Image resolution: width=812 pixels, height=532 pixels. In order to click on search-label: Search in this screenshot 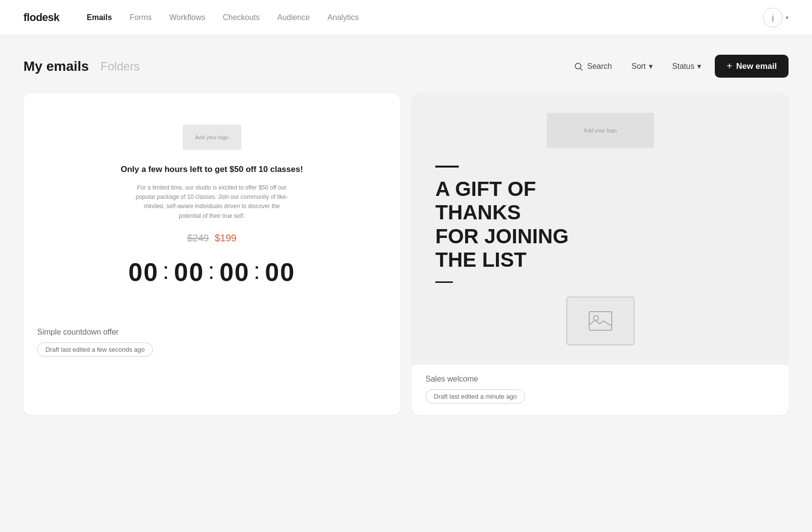, I will do `click(600, 66)`.